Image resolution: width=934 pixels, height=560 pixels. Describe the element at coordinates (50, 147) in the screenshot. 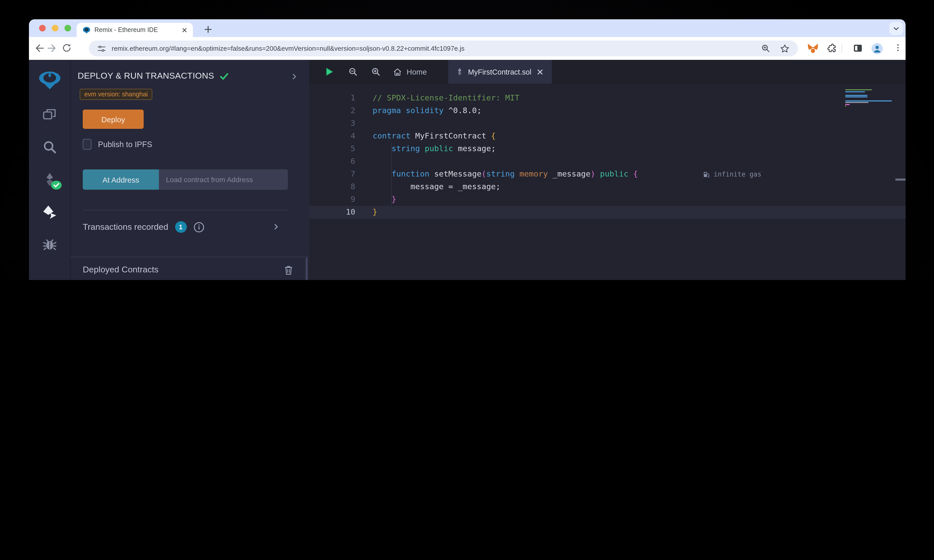

I see `sidebar-item-search` at that location.